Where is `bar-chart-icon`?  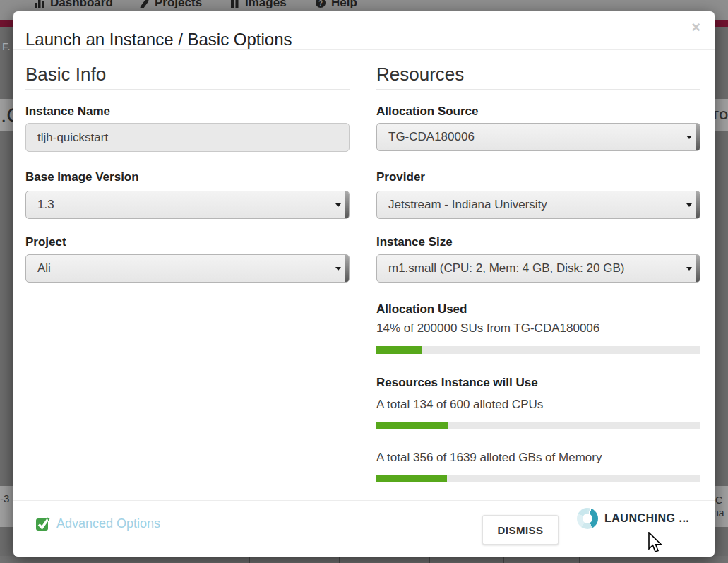 bar-chart-icon is located at coordinates (40, 4).